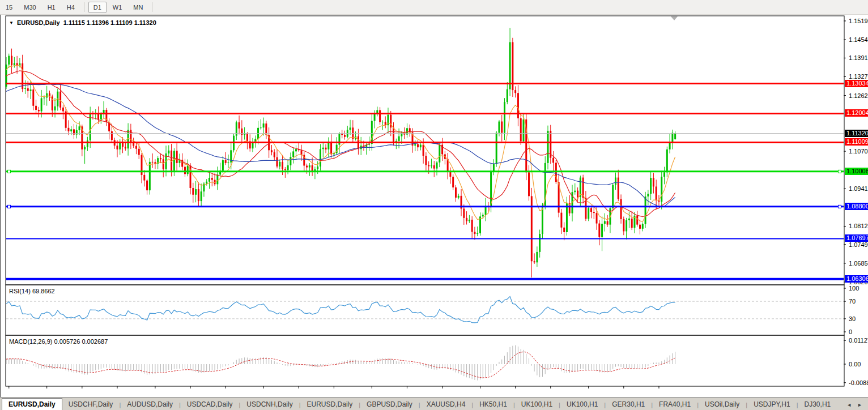 The height and width of the screenshot is (410, 868). I want to click on chart-tab-hk50-h1: HK50,H1, so click(493, 404).